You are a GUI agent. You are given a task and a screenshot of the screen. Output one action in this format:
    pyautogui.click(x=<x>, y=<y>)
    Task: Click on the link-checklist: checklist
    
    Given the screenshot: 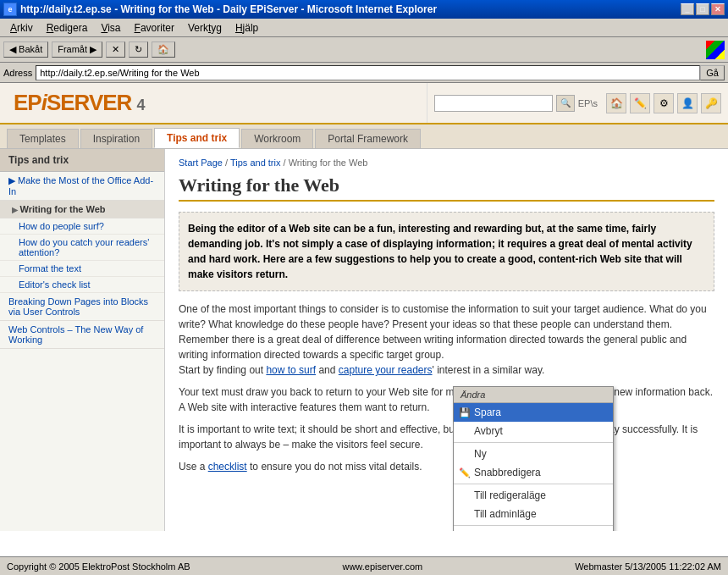 What is the action you would take?
    pyautogui.click(x=228, y=467)
    